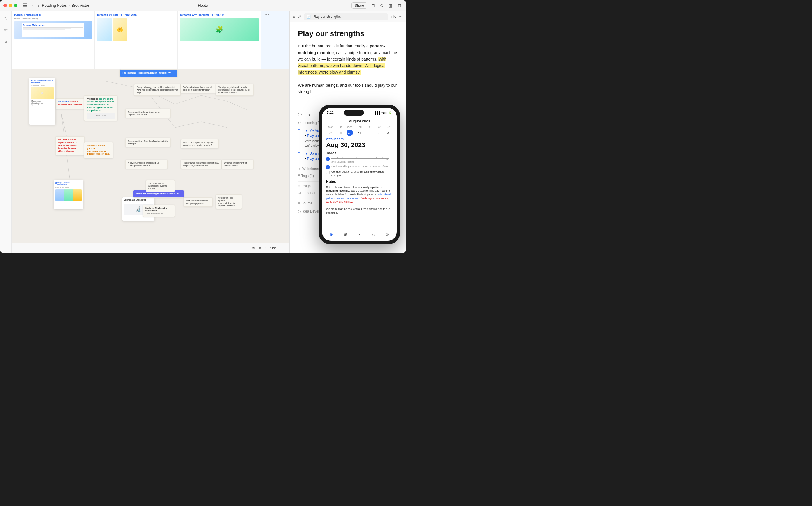 The height and width of the screenshot is (506, 812). Describe the element at coordinates (348, 17) in the screenshot. I see `right-panel-topbar: » ⤢ 📄 Play our strengths Info ···` at that location.